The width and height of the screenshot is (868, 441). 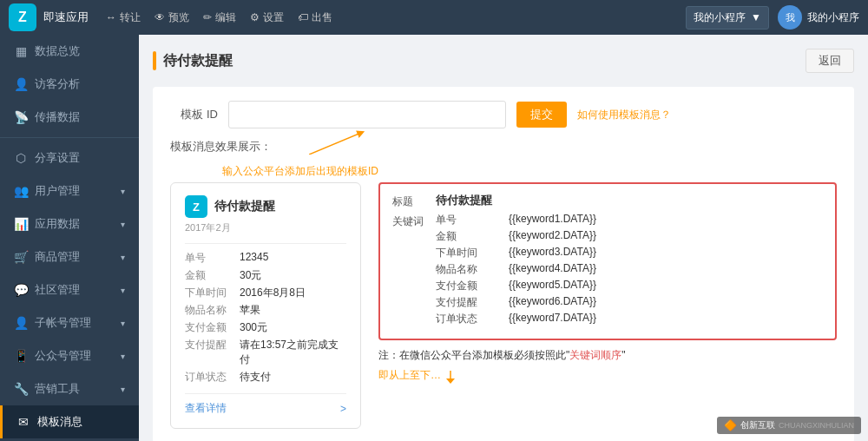 I want to click on card-row-order-status: 订单状态 待支付, so click(x=266, y=377).